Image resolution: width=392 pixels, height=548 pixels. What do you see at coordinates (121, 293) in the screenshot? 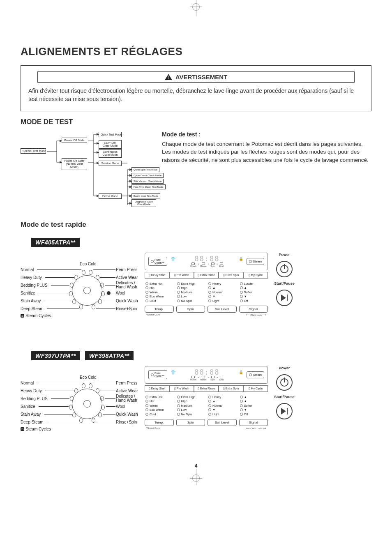
I see `dial-wool: Wool` at bounding box center [121, 293].